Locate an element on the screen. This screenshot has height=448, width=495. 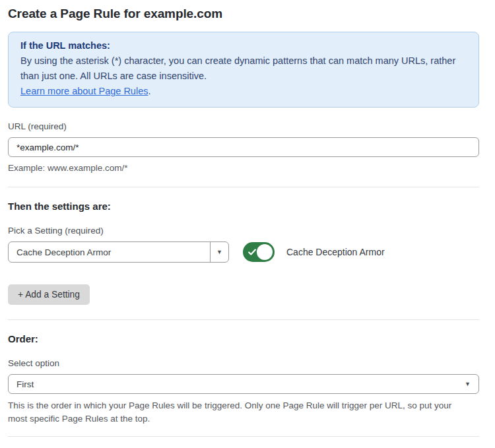
info-box-heading: If the URL matches: is located at coordinates (244, 46).